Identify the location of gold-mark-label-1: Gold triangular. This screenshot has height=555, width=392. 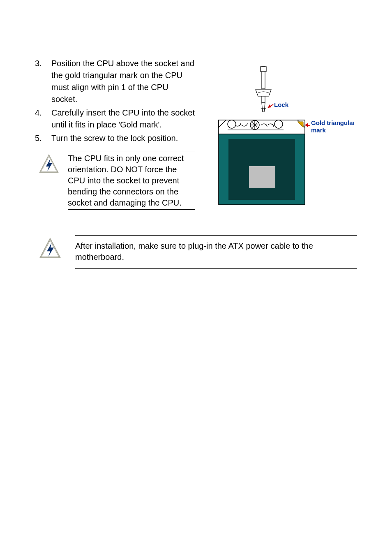
(333, 123).